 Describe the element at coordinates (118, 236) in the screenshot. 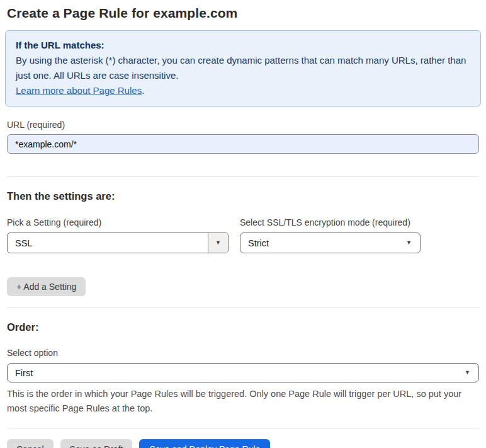

I see `pick-setting-column: Pick a Setting (required) SSL ▼` at that location.